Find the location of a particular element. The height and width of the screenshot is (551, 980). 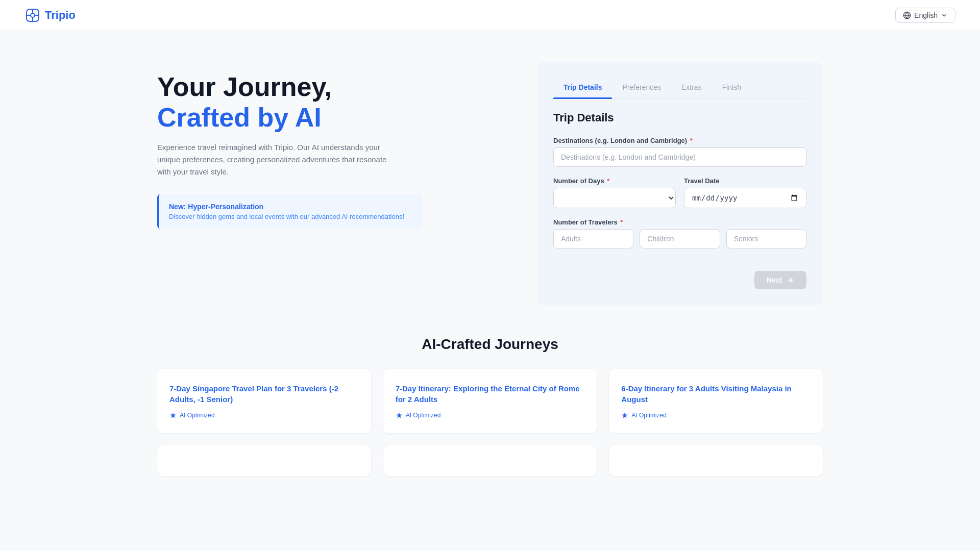

tab-extras: Extras is located at coordinates (692, 88).